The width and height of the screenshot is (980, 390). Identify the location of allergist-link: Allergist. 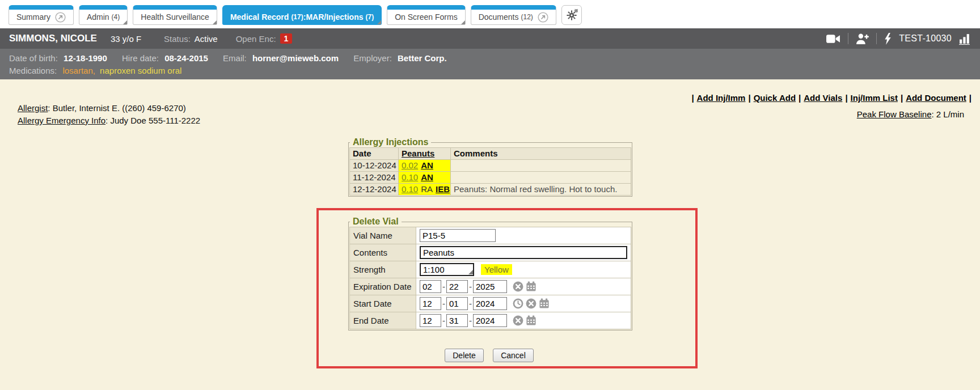
(33, 108).